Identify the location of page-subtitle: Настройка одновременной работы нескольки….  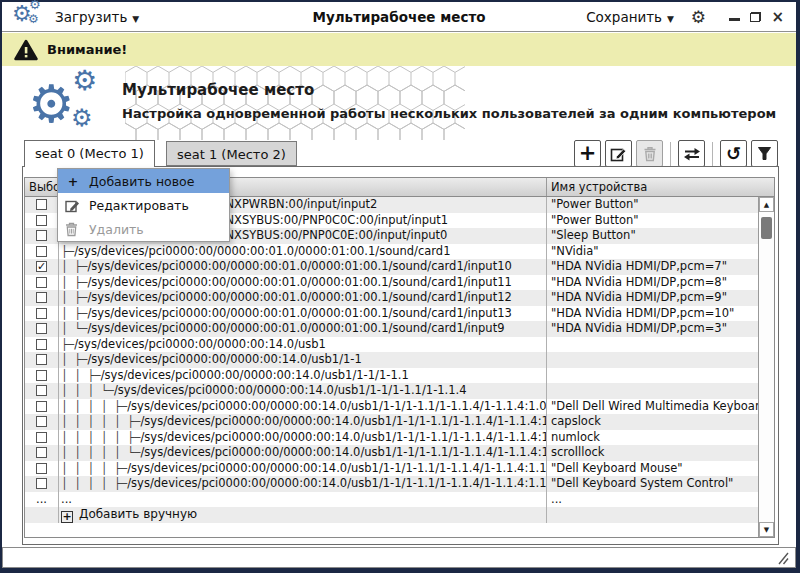
(449, 114).